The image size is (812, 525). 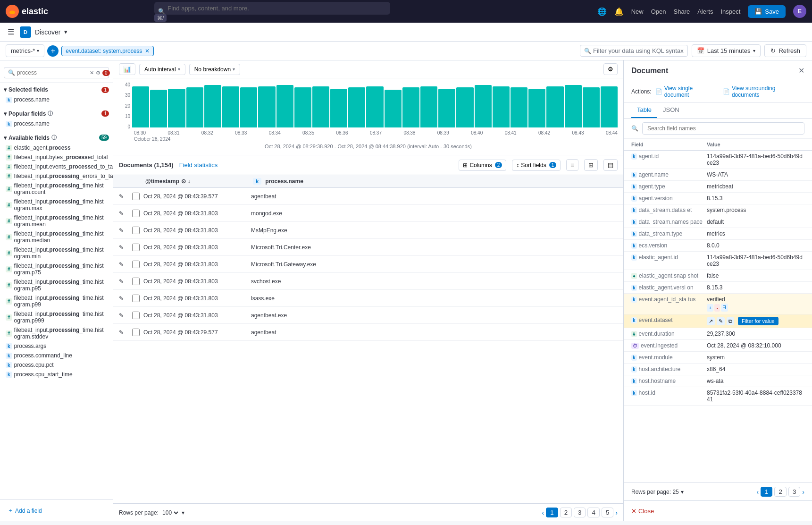 What do you see at coordinates (57, 237) in the screenshot?
I see `available-field-item-8: # filebeat_input.processing_time.hist og…` at bounding box center [57, 237].